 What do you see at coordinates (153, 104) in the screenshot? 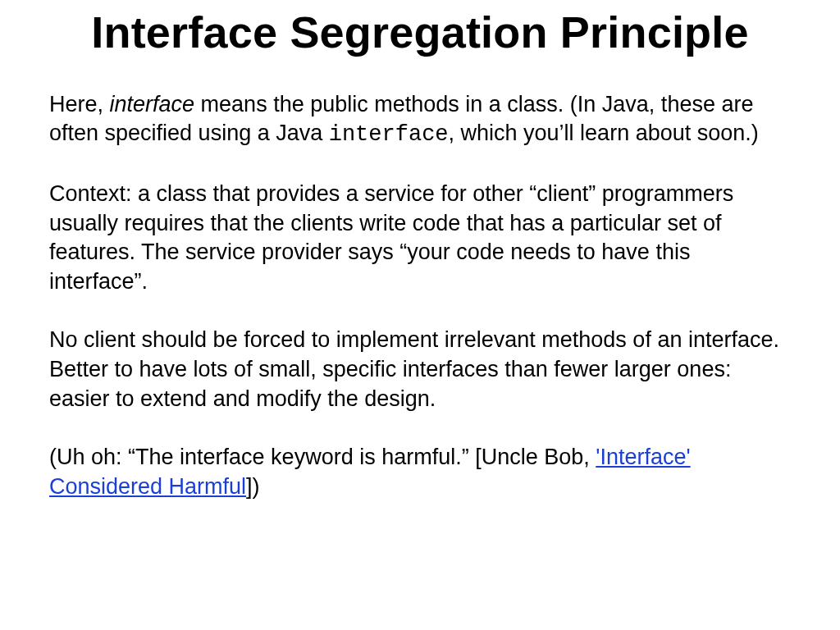
I see `italic-term-interface: interface` at bounding box center [153, 104].